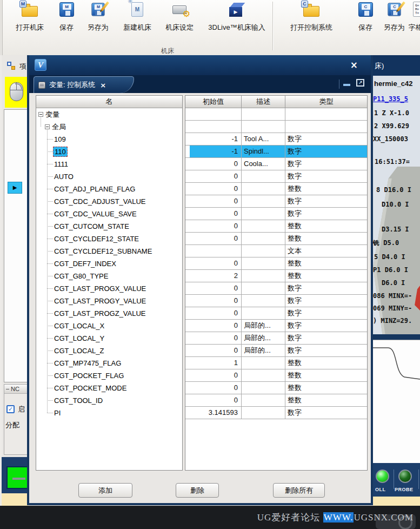  What do you see at coordinates (109, 363) in the screenshot?
I see `tree-node-CGT_MP7475_FLAG: CGT_MP7475_FLAG` at bounding box center [109, 363].